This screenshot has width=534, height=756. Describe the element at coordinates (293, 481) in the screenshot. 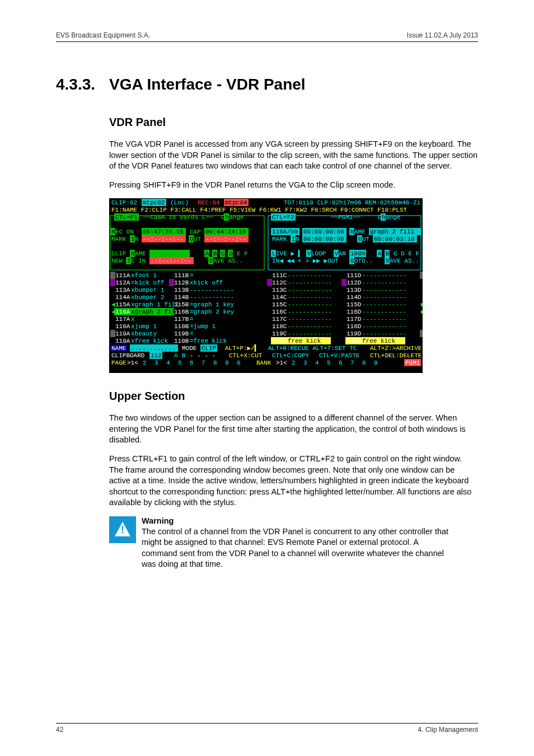

I see `upper-para-2: Press CTRL+F1 to gain control of the lef…` at that location.